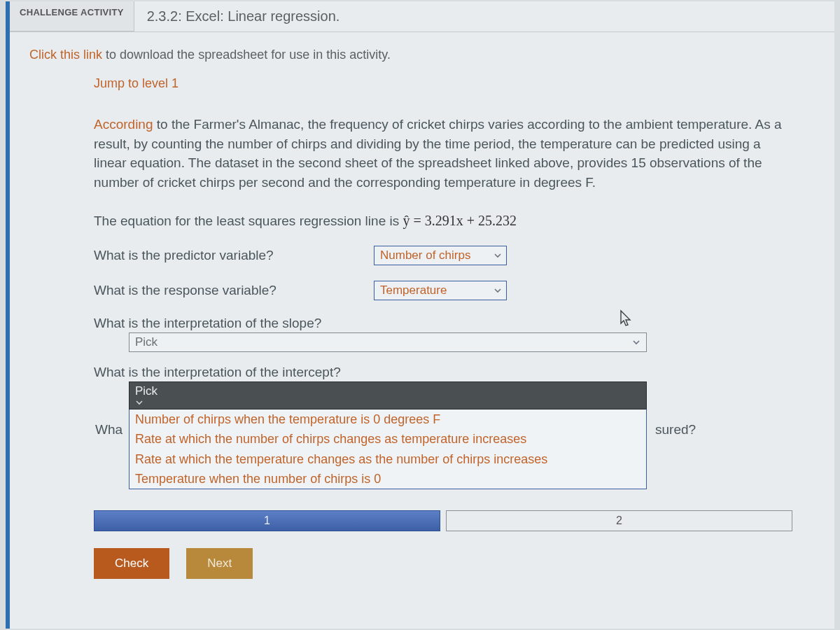 The height and width of the screenshot is (630, 840). I want to click on obscured-text-left: Wha, so click(109, 430).